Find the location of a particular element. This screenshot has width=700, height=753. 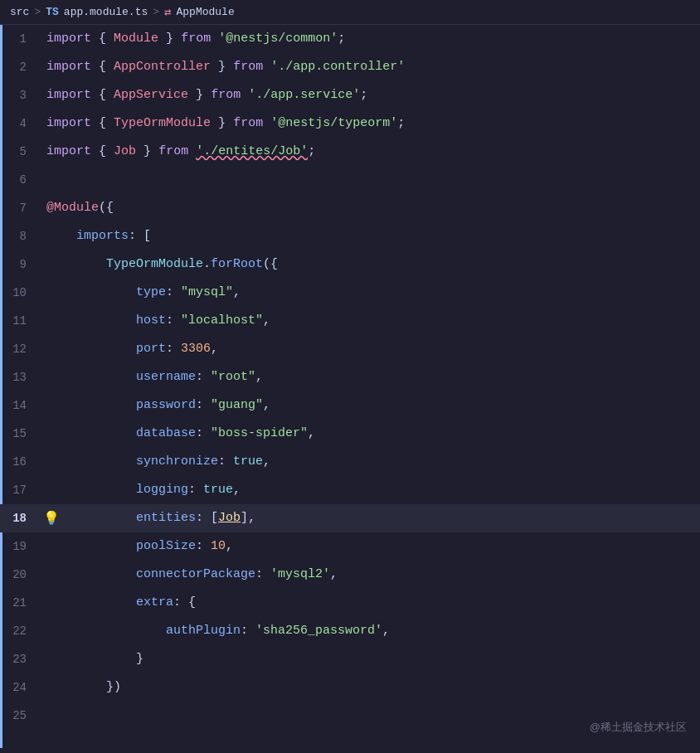

line-content-14: password: "guang", is located at coordinates (155, 406).